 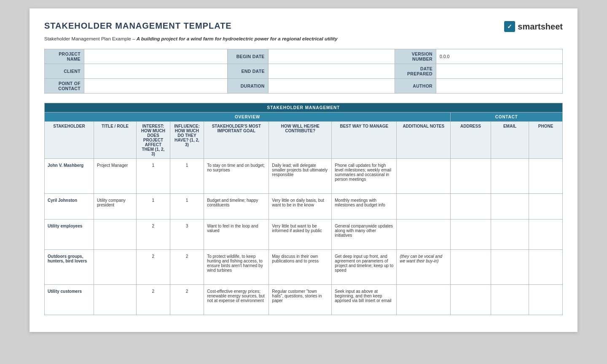 What do you see at coordinates (507, 117) in the screenshot?
I see `section-contact: CONTACT` at bounding box center [507, 117].